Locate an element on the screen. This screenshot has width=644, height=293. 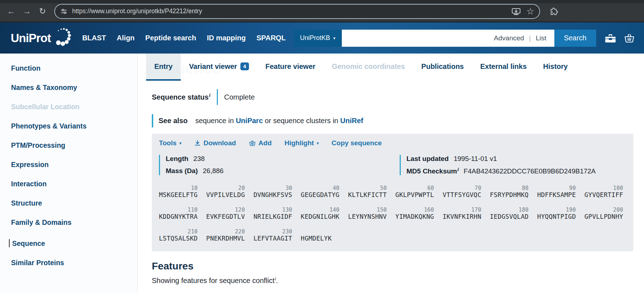
sequence-chunk: 150LEYNYNSHNV is located at coordinates (367, 214).